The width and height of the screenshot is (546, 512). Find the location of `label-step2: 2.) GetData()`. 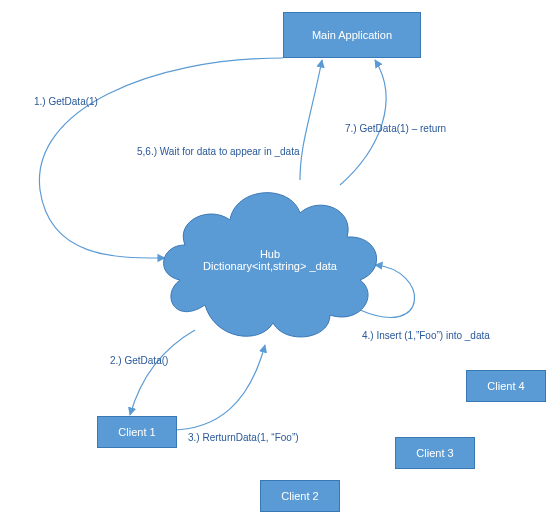

label-step2: 2.) GetData() is located at coordinates (139, 360).